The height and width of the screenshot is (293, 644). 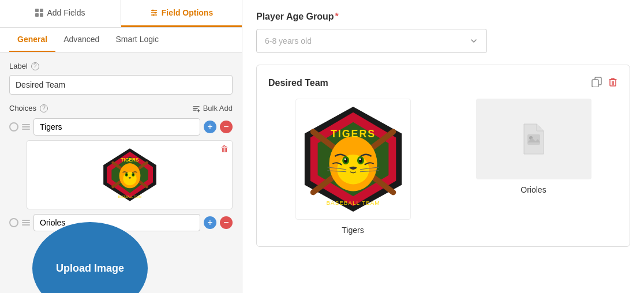 I want to click on tigers-remove-btn: −, so click(x=226, y=127).